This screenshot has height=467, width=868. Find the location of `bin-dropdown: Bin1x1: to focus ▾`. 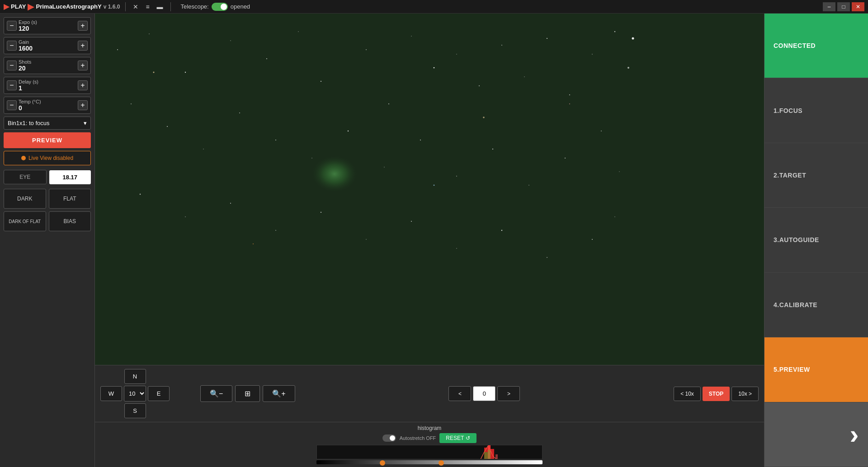

bin-dropdown: Bin1x1: to focus ▾ is located at coordinates (47, 123).